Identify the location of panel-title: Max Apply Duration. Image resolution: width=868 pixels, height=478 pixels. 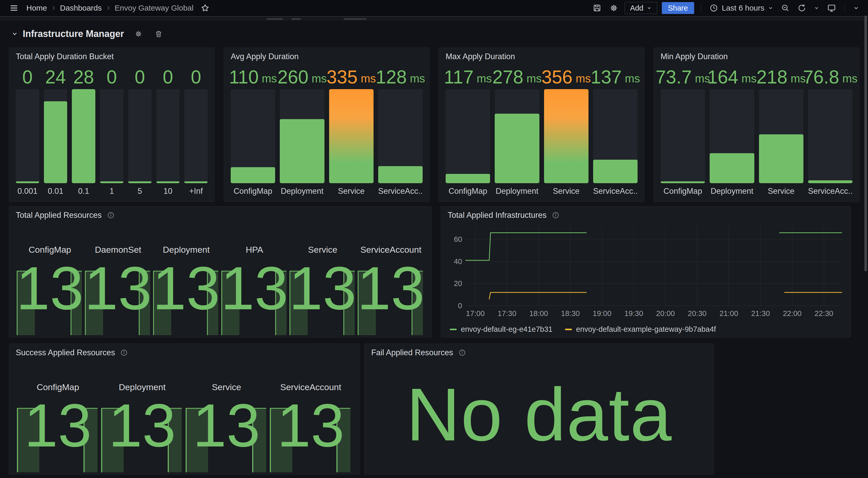
(480, 57).